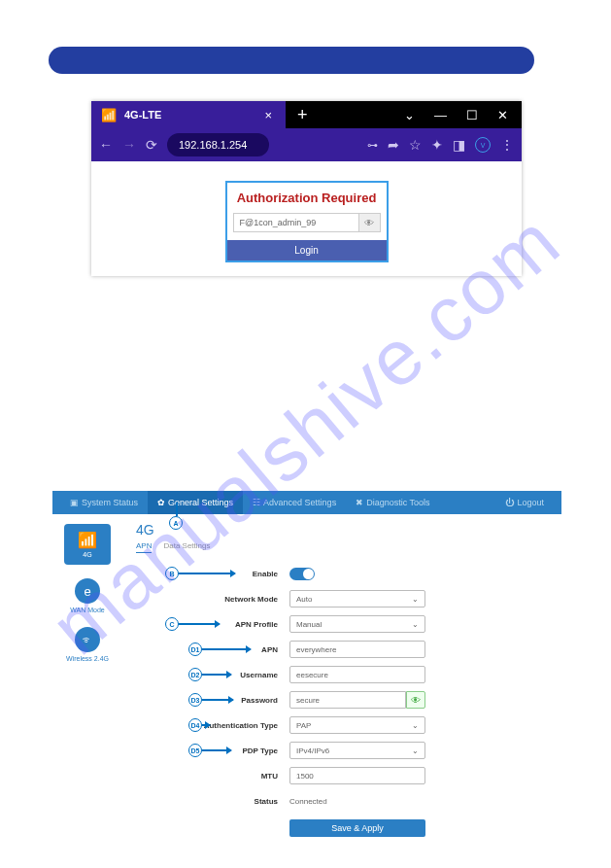 The height and width of the screenshot is (868, 611). Describe the element at coordinates (416, 145) in the screenshot. I see `star-icon: ☆` at that location.